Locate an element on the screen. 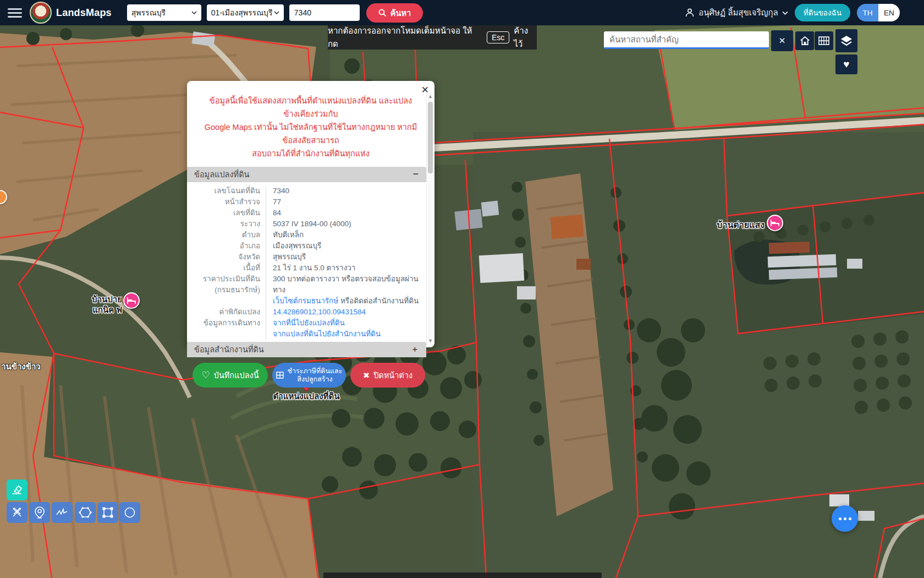  user-menu: อนุศิษฏ์ ลิ้มสุขเจริญกุล is located at coordinates (736, 13).